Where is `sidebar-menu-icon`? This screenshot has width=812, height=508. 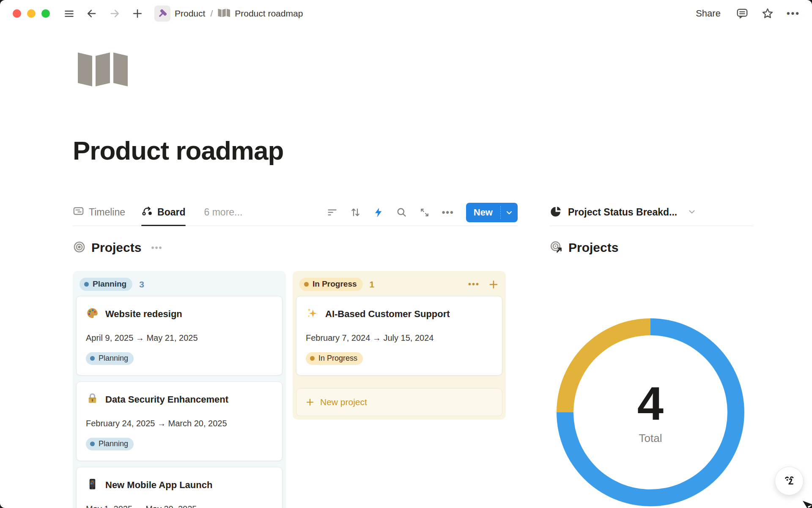 sidebar-menu-icon is located at coordinates (69, 14).